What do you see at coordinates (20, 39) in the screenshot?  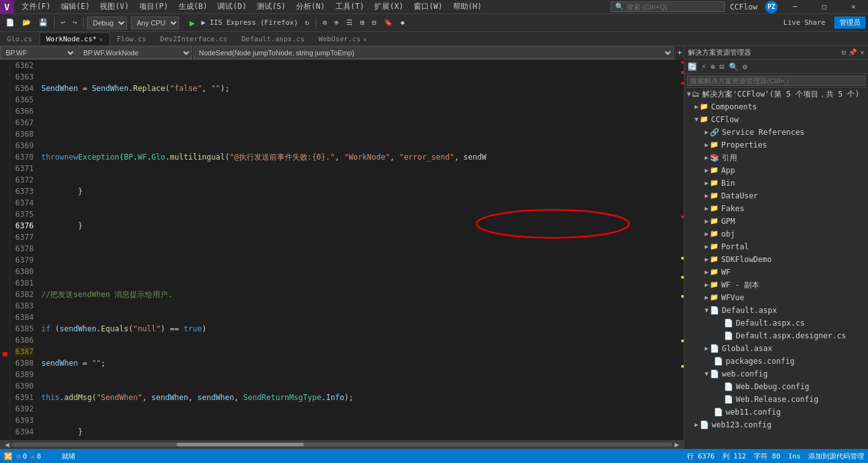 I see `tab-glo: Glo.cs` at bounding box center [20, 39].